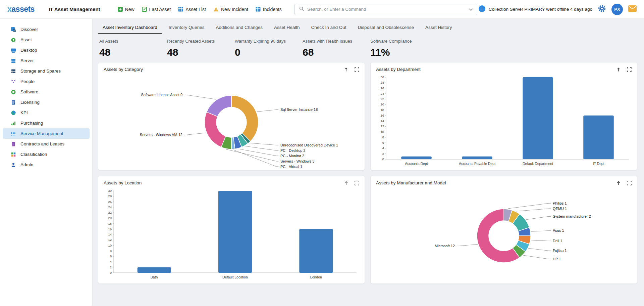 The height and width of the screenshot is (306, 644). Describe the element at coordinates (504, 230) in the screenshot. I see `card-assets-by-manufacturer: Assets by Manufacturer and Model Philips…` at that location.